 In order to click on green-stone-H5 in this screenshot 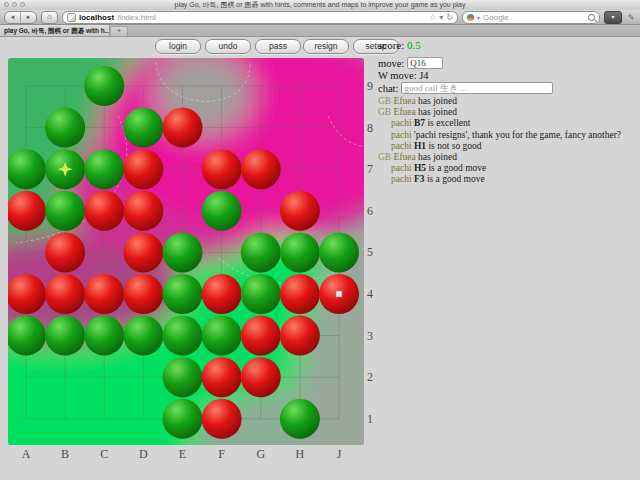, I will do `click(300, 252)`.